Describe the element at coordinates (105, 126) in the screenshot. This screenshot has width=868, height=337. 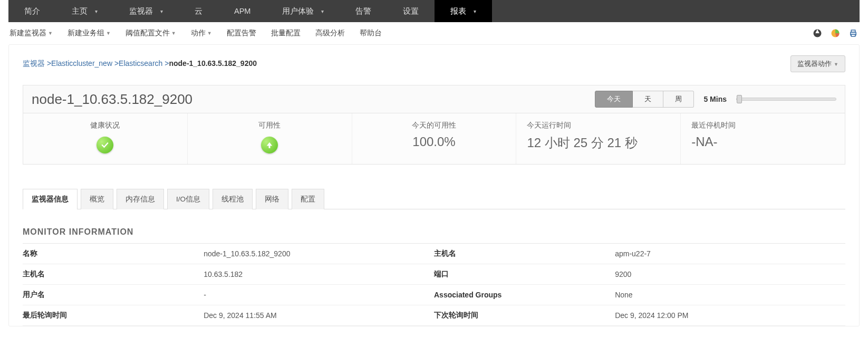
I see `stat-label: 健康状况` at that location.